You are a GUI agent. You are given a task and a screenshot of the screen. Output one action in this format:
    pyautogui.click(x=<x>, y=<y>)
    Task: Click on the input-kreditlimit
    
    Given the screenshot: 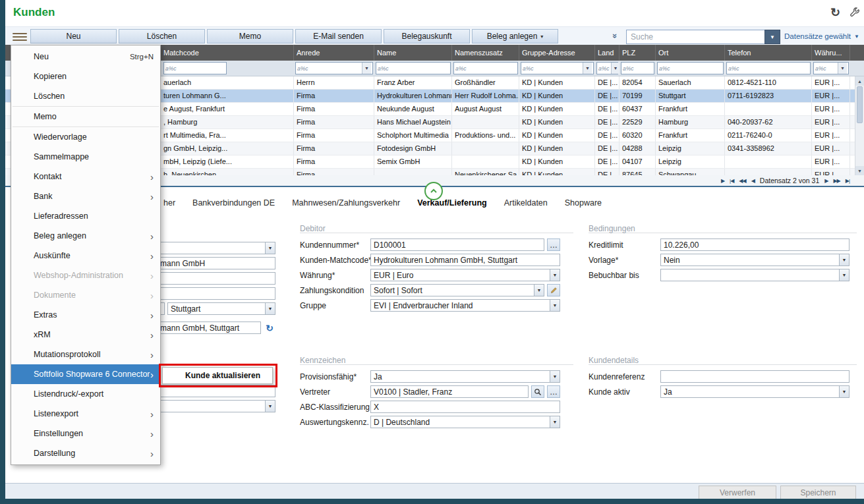 What is the action you would take?
    pyautogui.click(x=755, y=245)
    